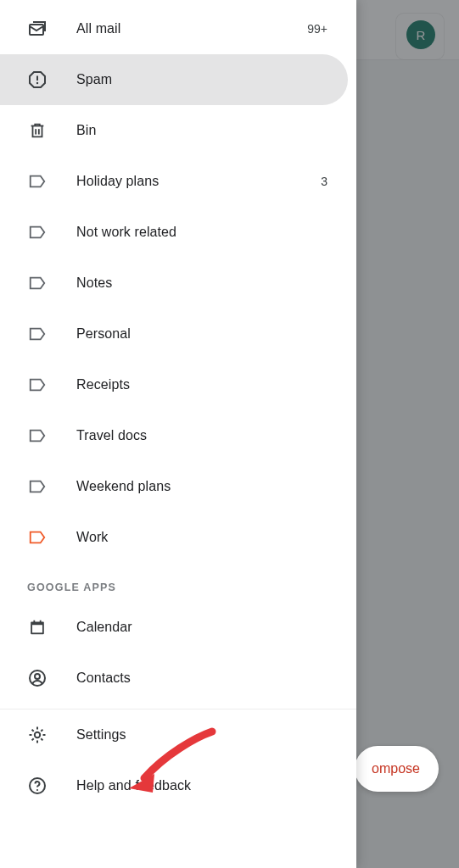 The height and width of the screenshot is (868, 459). What do you see at coordinates (395, 769) in the screenshot?
I see `compose-label: ompose` at bounding box center [395, 769].